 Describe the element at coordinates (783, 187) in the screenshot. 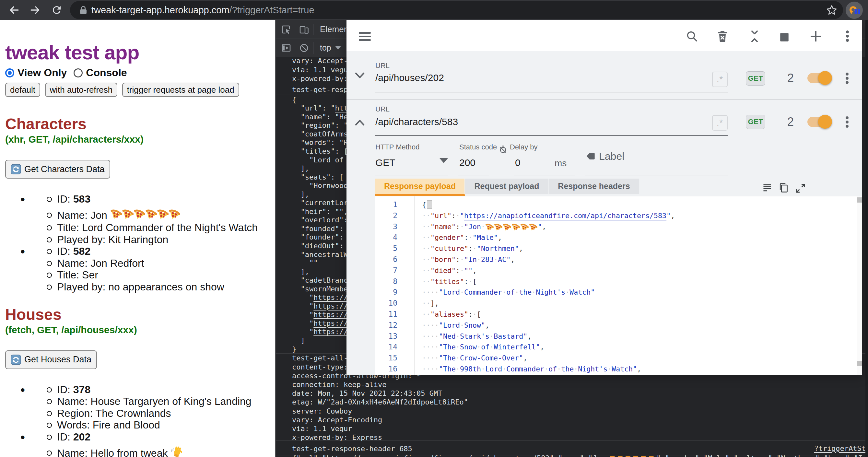

I see `copy-icon` at that location.